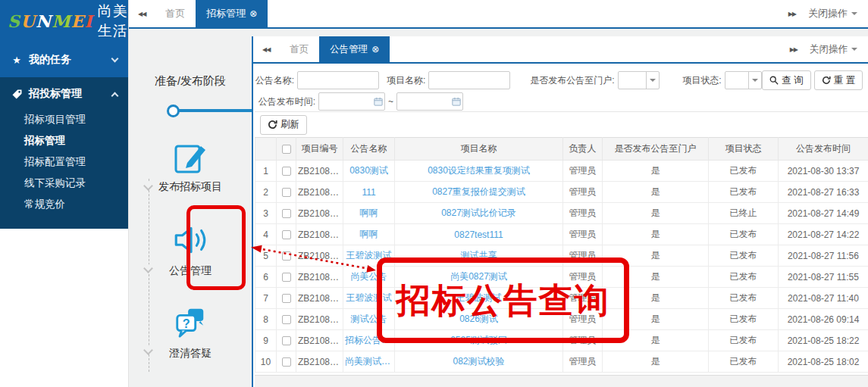  What do you see at coordinates (190, 187) in the screenshot?
I see `step-label-publish-project: 发布招标项目` at bounding box center [190, 187].